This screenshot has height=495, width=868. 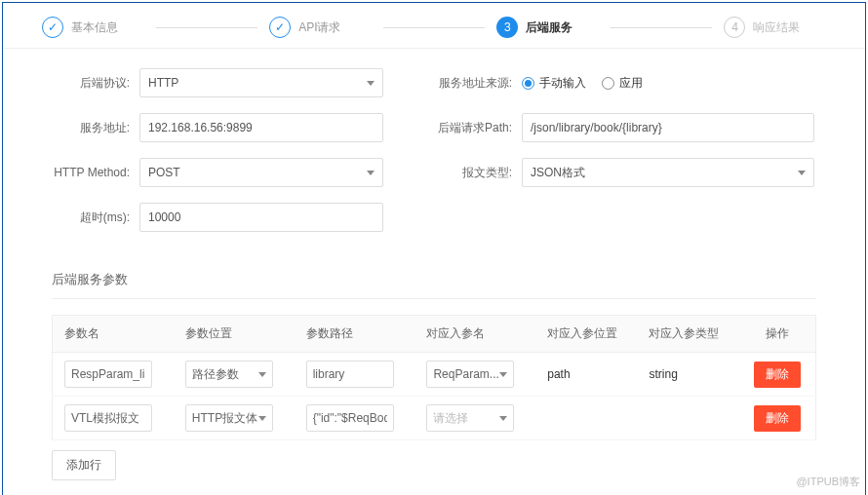 What do you see at coordinates (234, 334) in the screenshot?
I see `th-pos: 参数位置` at bounding box center [234, 334].